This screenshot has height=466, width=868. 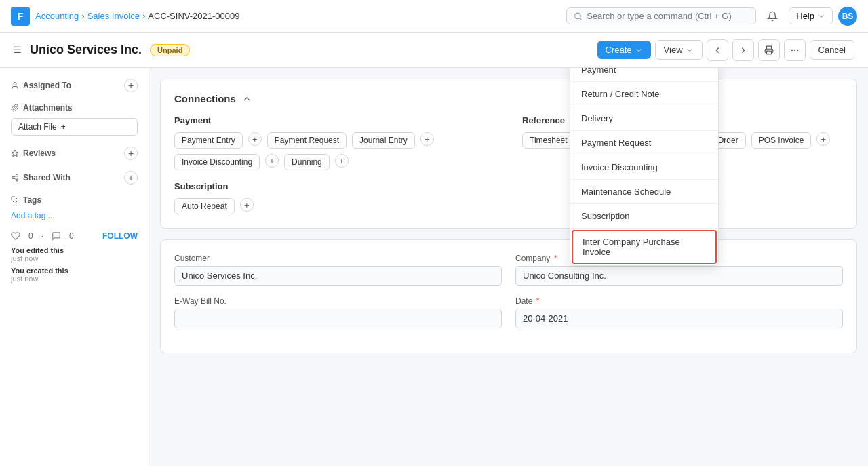 What do you see at coordinates (549, 140) in the screenshot?
I see `tag-timesheet: Timesheet` at bounding box center [549, 140].